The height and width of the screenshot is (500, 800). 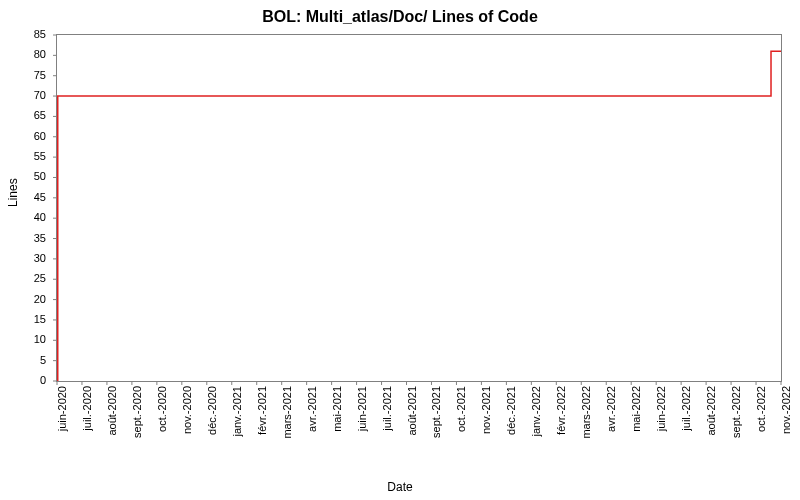 I want to click on x-tick-label: déc.-2021, so click(x=511, y=410).